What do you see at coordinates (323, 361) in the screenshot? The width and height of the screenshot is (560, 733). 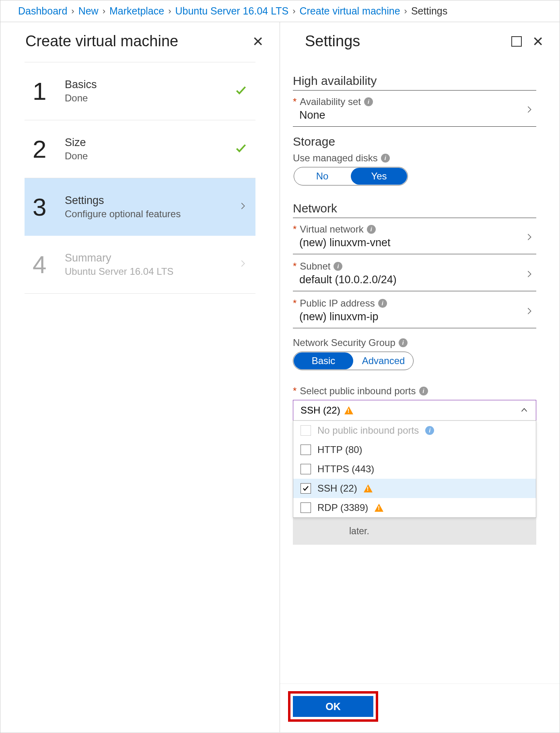 I see `nsg-basic: Basic` at bounding box center [323, 361].